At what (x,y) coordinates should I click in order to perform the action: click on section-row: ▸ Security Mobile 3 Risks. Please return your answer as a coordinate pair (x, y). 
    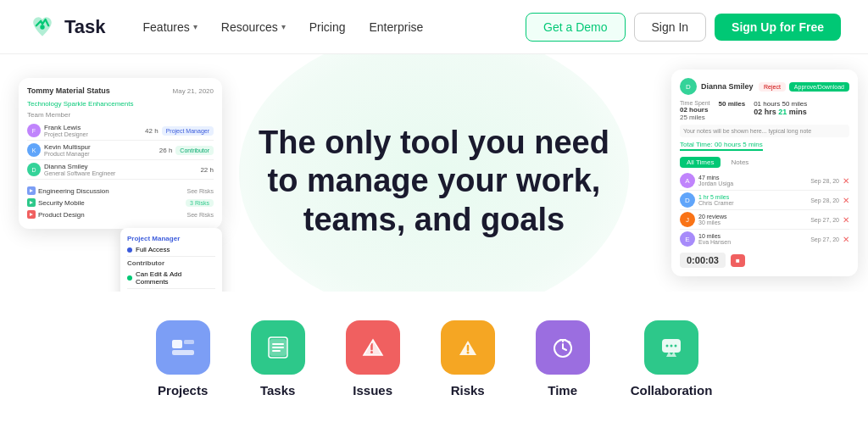
    Looking at the image, I should click on (120, 203).